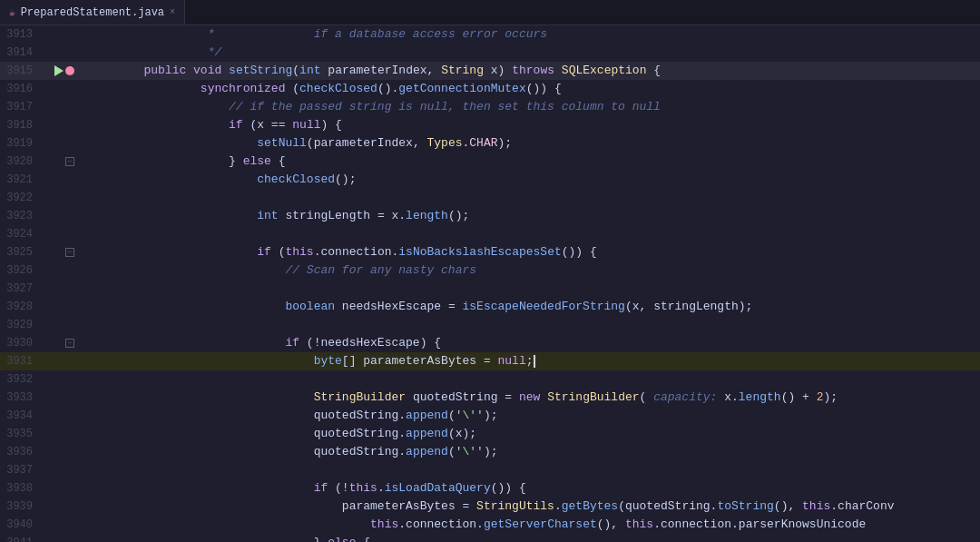 The image size is (980, 542). What do you see at coordinates (490, 452) in the screenshot?
I see `line-3936: 3936 quotedString.append('\'');` at bounding box center [490, 452].